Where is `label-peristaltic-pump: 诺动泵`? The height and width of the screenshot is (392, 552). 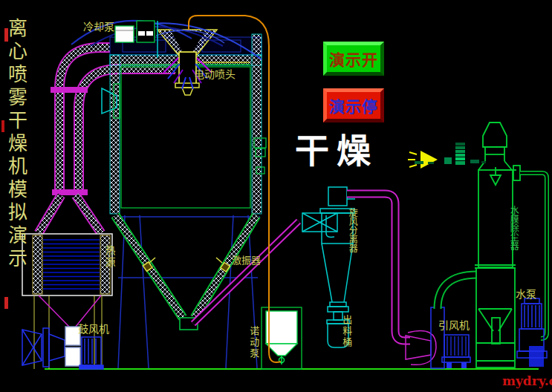
label-peristaltic-pump: 诺动泵 is located at coordinates (253, 343).